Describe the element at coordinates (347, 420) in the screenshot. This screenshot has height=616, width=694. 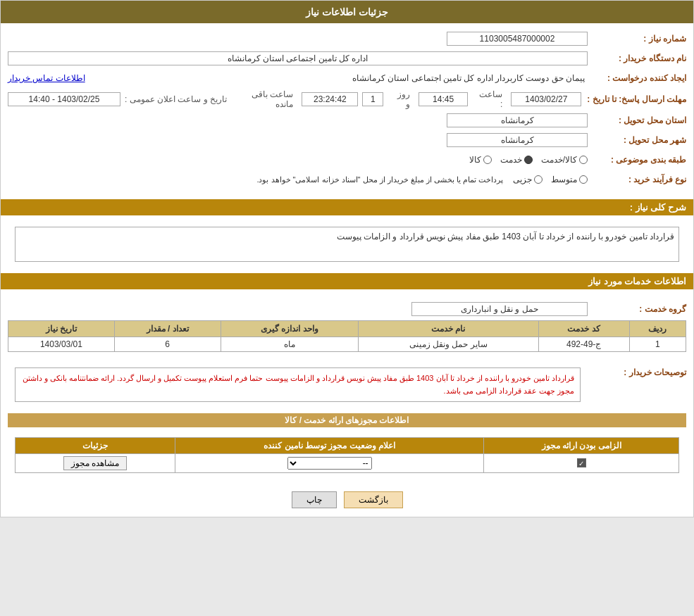
I see `permits-section-label: اطلاعات مجوزهای ارائه خدمت / کالا` at that location.